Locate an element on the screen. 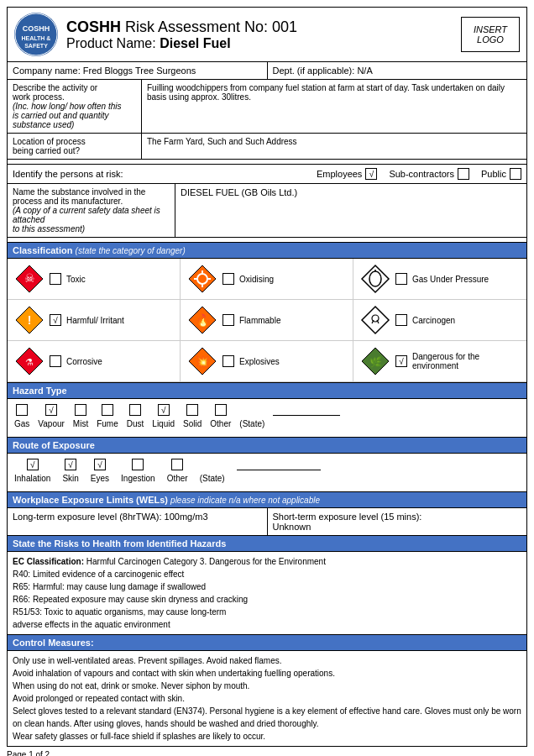 The width and height of the screenshot is (534, 756). wel-short-term-label: Short-term exposure level (15 mins): is located at coordinates (398, 517).